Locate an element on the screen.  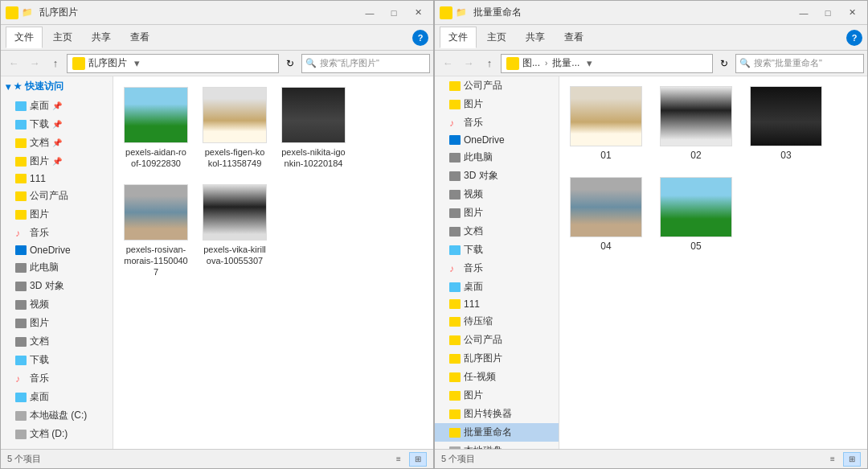
right-list-view-button: ≡ is located at coordinates (833, 459).